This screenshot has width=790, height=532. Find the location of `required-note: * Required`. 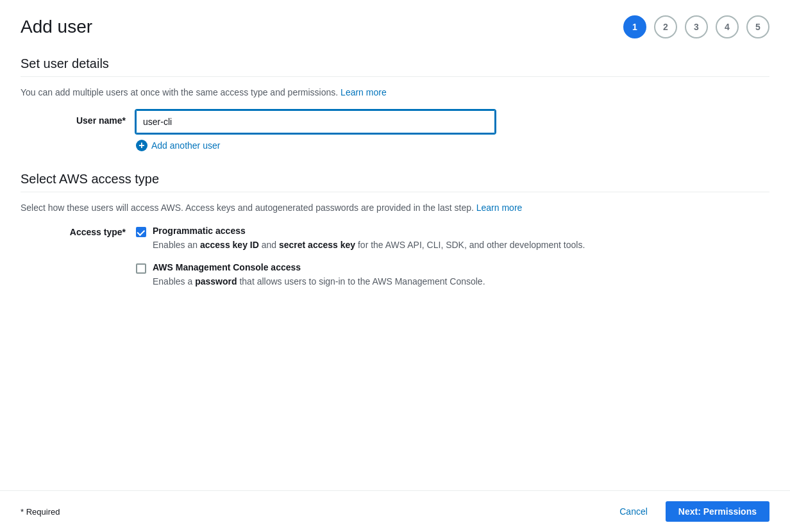

required-note: * Required is located at coordinates (40, 511).